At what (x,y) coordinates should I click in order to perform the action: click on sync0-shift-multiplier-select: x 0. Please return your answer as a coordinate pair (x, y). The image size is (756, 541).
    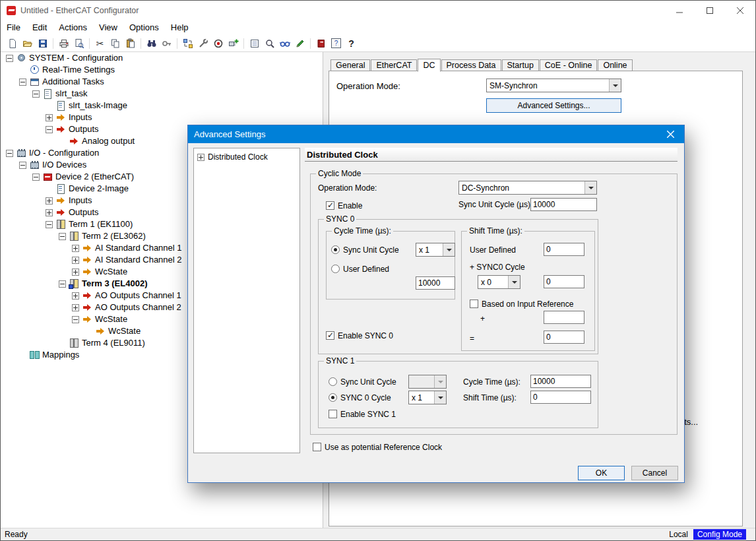
    Looking at the image, I should click on (499, 282).